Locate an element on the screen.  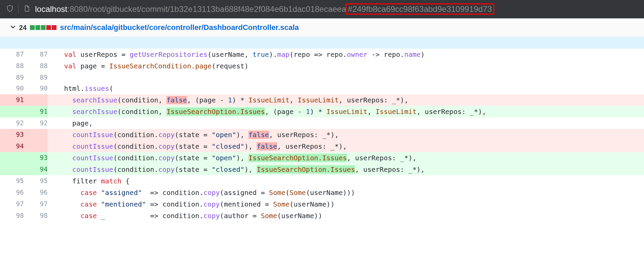
diff-row: 9292 page, is located at coordinates (322, 123).